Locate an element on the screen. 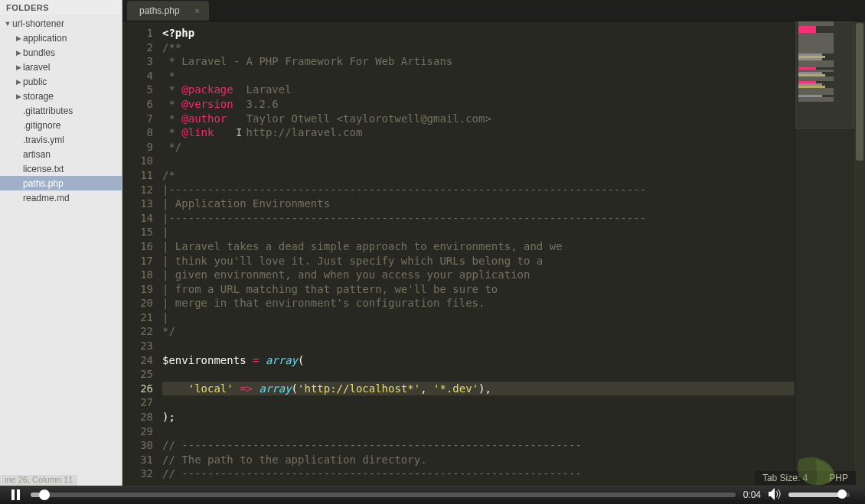 The height and width of the screenshot is (504, 865). line-number: 22 is located at coordinates (138, 332).